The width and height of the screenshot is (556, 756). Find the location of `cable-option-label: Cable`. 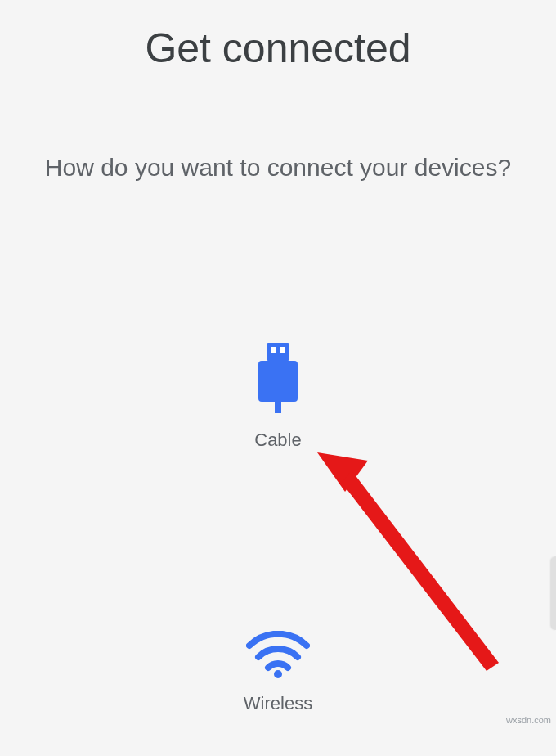

cable-option-label: Cable is located at coordinates (278, 440).